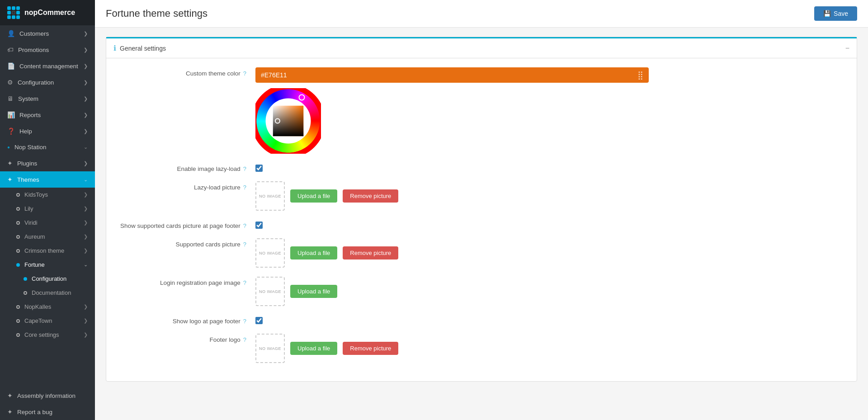 This screenshot has height=420, width=868. I want to click on sidebar-item-label: Report a bug, so click(35, 412).